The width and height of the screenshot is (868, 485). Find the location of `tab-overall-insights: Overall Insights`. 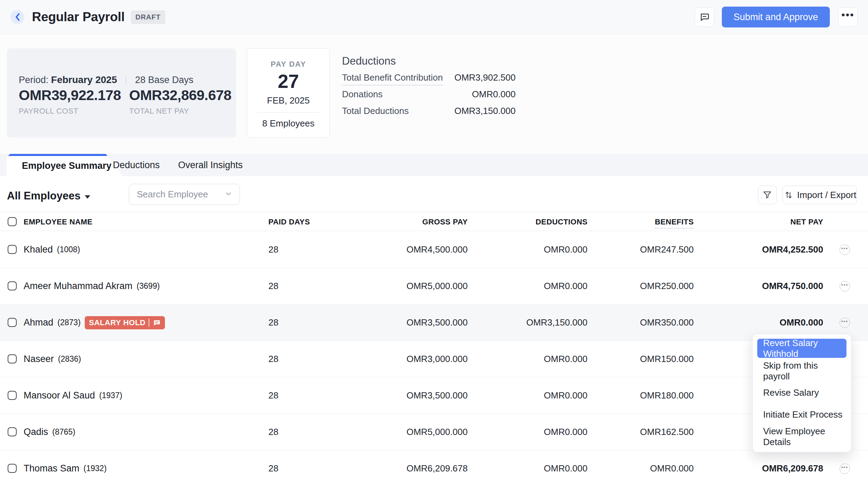

tab-overall-insights: Overall Insights is located at coordinates (210, 165).